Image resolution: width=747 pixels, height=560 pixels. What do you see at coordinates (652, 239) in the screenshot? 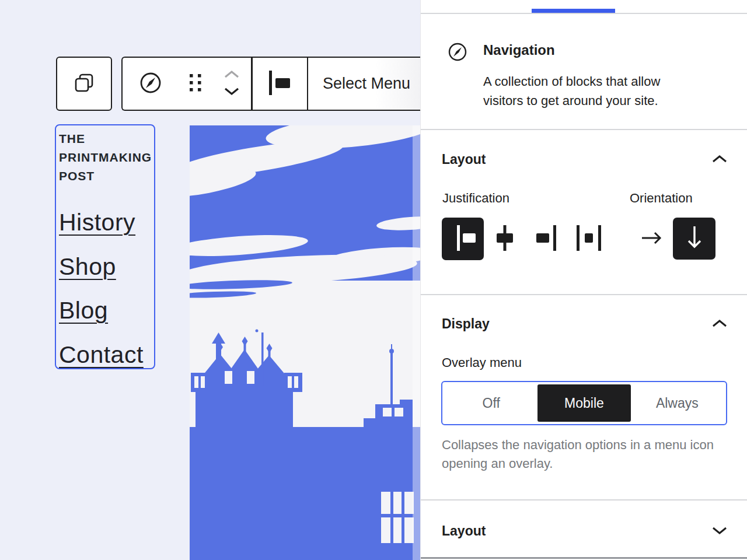
I see `arrow-right-icon` at bounding box center [652, 239].